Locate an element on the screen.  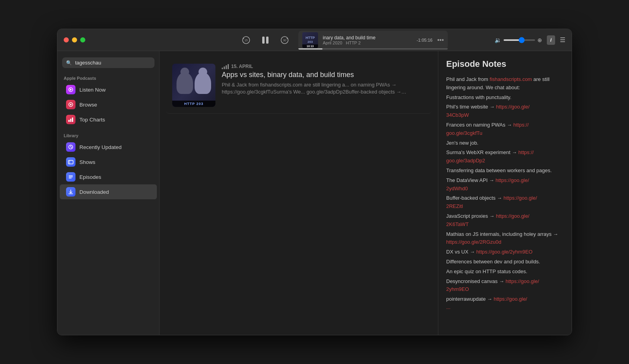
sidebar-label-downloaded: Downloaded is located at coordinates (94, 192).